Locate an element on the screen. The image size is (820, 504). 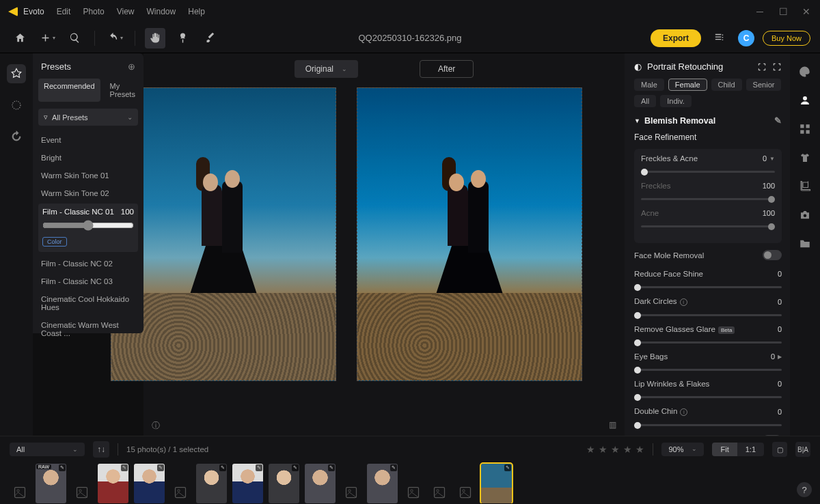
menu-help: Help is located at coordinates (197, 12).